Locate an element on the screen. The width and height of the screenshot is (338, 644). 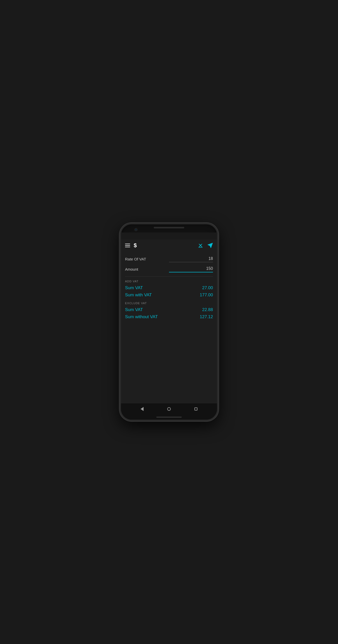
add-vat-sum-with-vat-label: Sum with VAT is located at coordinates (162, 295).